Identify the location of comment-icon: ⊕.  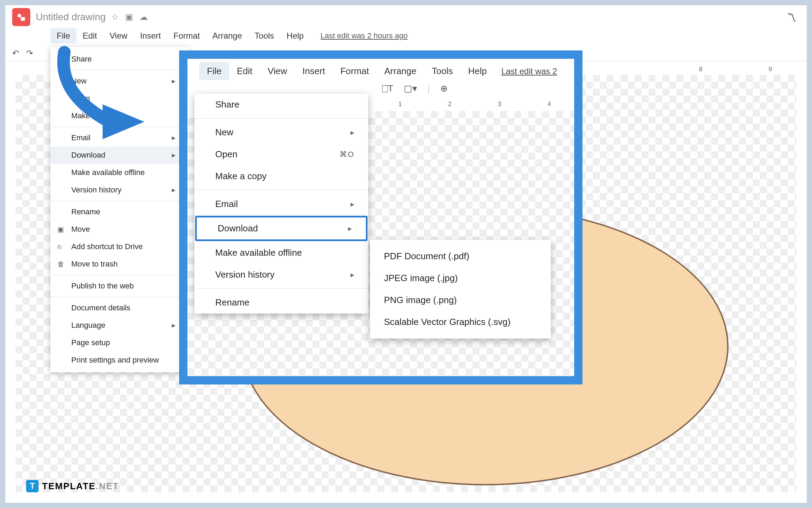
(444, 88).